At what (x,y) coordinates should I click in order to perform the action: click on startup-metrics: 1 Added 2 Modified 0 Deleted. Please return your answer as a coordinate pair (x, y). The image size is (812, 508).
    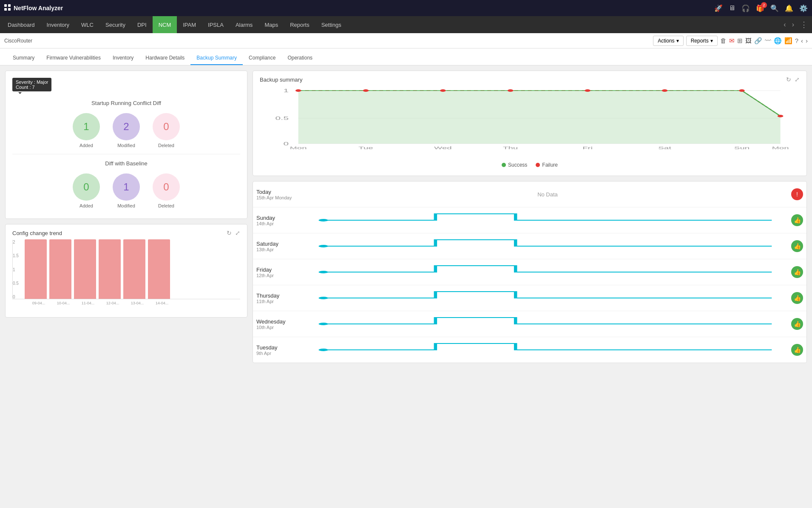
    Looking at the image, I should click on (126, 131).